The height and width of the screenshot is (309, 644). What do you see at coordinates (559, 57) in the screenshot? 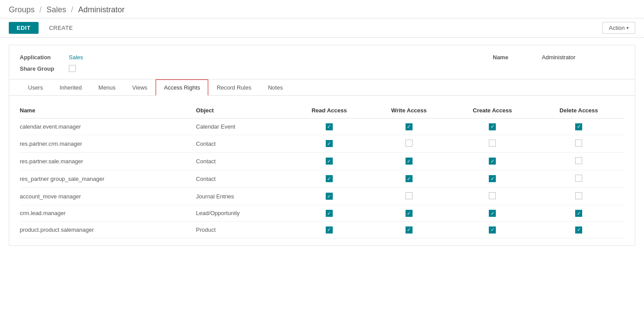
I see `name-value: Administrator` at bounding box center [559, 57].